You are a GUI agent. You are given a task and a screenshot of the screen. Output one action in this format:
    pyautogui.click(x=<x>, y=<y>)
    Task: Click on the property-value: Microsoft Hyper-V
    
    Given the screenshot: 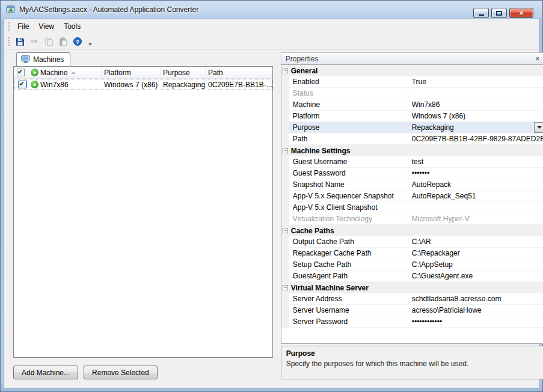 What is the action you would take?
    pyautogui.click(x=476, y=219)
    